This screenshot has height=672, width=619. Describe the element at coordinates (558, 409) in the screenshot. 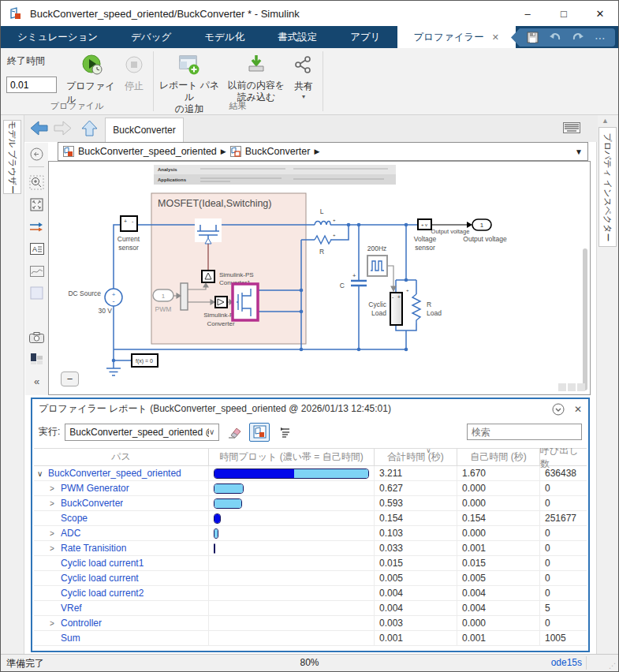

I see `panel-menu-icon` at that location.